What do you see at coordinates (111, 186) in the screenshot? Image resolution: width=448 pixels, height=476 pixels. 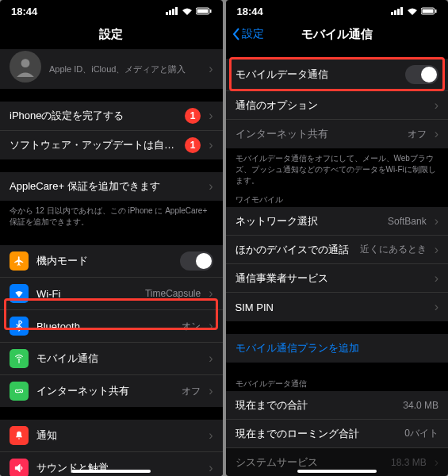 I see `applecare-cell: AppleCare+ 保証を追加できます ›` at bounding box center [111, 186].